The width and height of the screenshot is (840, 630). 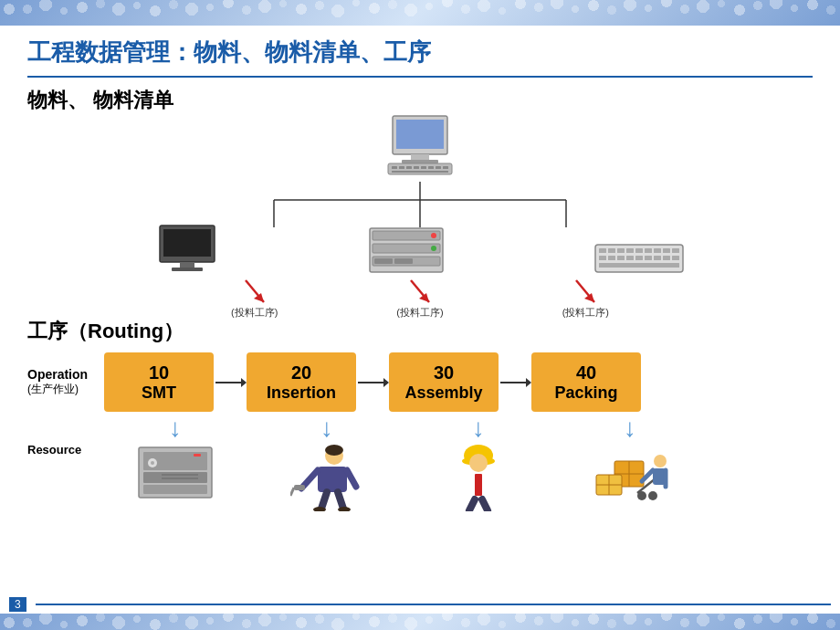 What do you see at coordinates (420, 13) in the screenshot?
I see `top-banner` at bounding box center [420, 13].